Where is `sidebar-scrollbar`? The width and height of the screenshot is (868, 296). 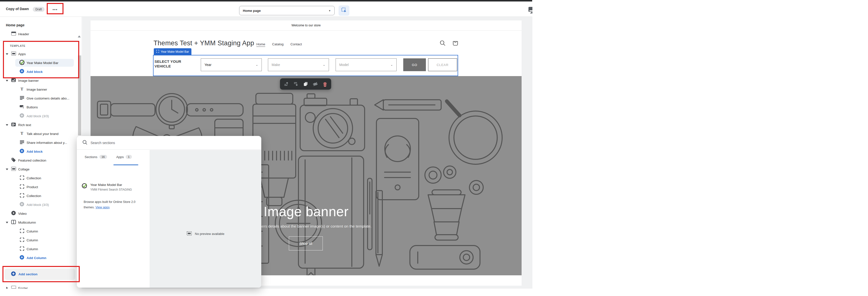
sidebar-scrollbar is located at coordinates (80, 95).